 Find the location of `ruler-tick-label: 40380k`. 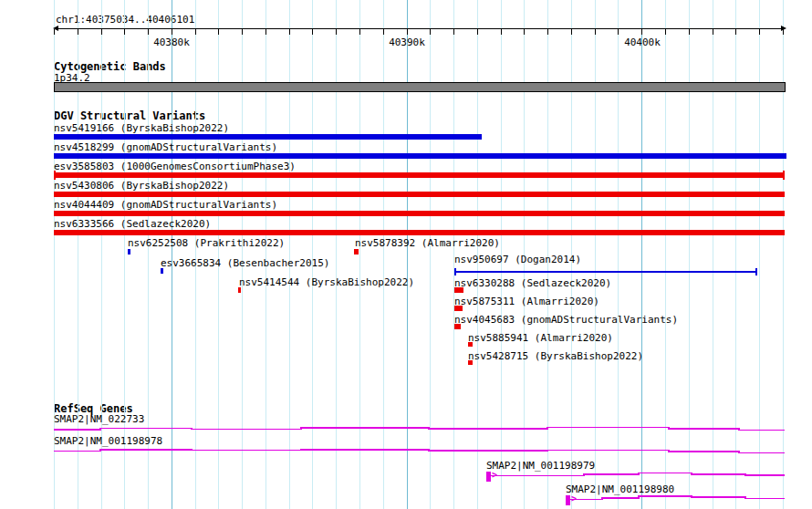

ruler-tick-label: 40380k is located at coordinates (172, 43).